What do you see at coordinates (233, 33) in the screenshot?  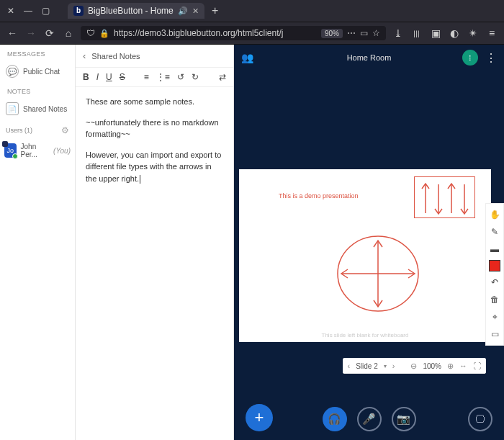 I see `url-bar: 🛡 🔒 https://demo3.bigbluebutton.org/html…` at bounding box center [233, 33].